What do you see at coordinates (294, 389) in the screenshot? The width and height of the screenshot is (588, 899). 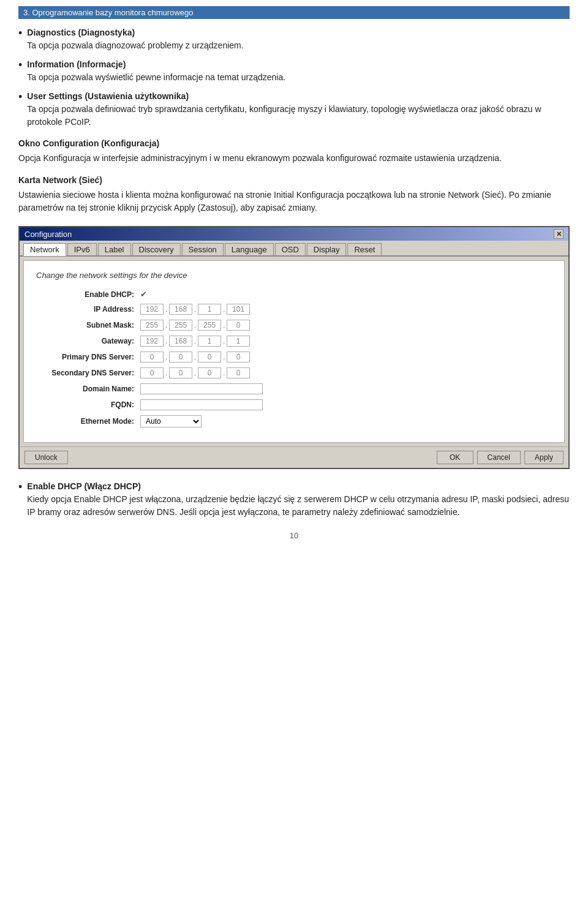 I see `form-row-domain: Domain Name:` at bounding box center [294, 389].